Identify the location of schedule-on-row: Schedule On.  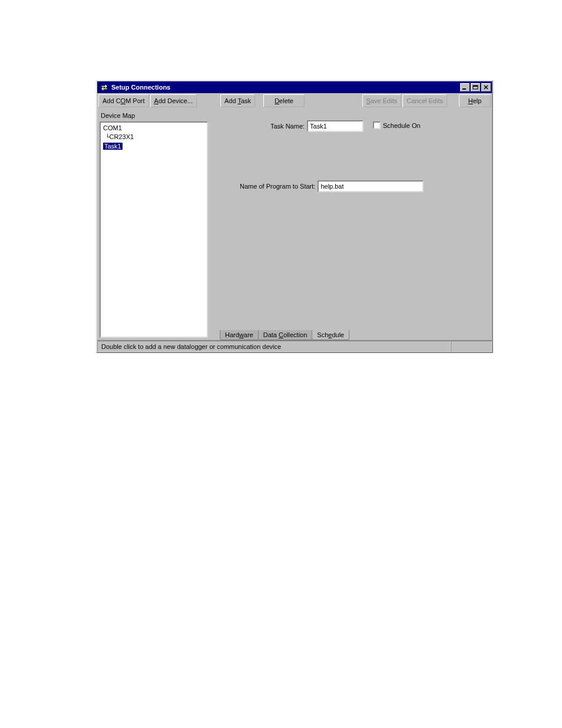
(397, 125).